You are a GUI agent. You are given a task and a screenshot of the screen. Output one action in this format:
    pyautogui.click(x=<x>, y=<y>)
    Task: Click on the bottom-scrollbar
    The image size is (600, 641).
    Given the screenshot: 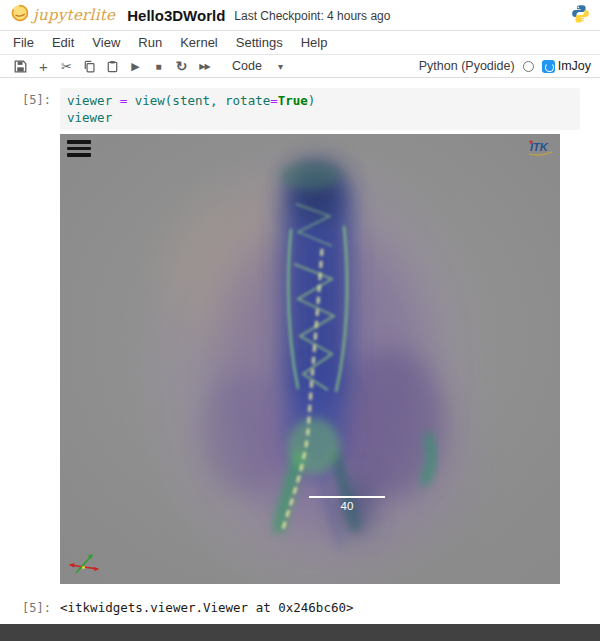 What is the action you would take?
    pyautogui.click(x=300, y=632)
    